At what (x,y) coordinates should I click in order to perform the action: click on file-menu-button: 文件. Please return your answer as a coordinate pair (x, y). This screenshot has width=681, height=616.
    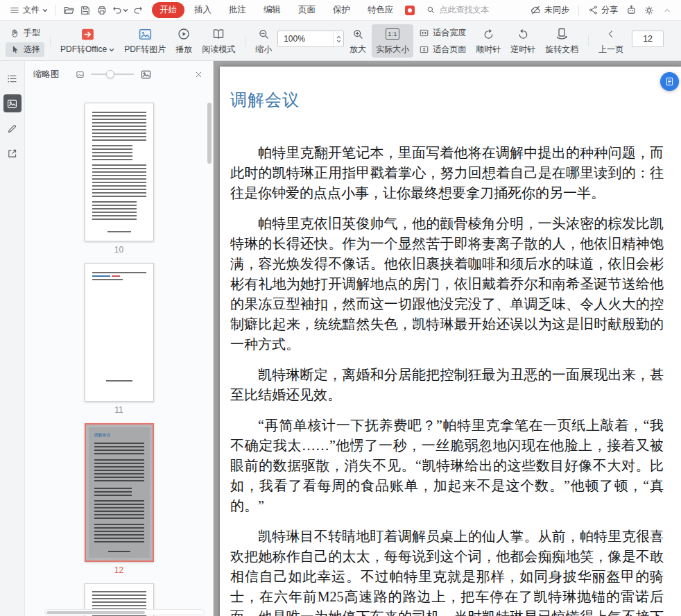
    Looking at the image, I should click on (28, 10).